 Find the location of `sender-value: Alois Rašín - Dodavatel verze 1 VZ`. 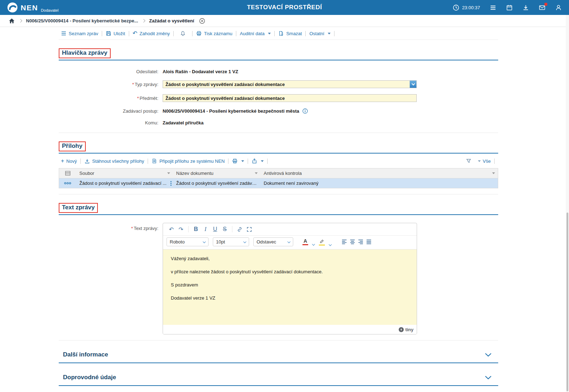

sender-value: Alois Rašín - Dodavatel verze 1 VZ is located at coordinates (290, 72).